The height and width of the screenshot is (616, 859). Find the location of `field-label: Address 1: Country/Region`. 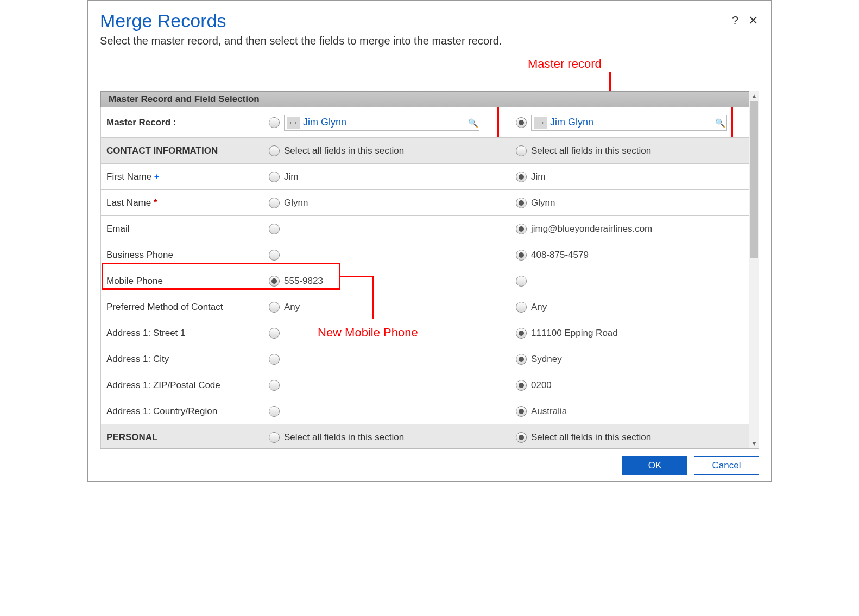

field-label: Address 1: Country/Region is located at coordinates (182, 411).